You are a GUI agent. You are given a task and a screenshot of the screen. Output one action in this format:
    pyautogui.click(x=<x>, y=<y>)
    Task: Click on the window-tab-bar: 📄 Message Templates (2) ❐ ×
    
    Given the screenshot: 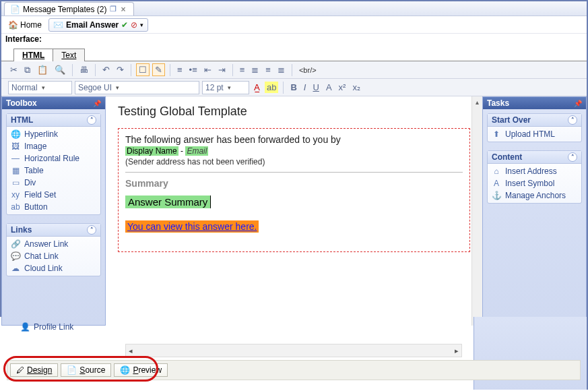 What is the action you would take?
    pyautogui.click(x=294, y=9)
    